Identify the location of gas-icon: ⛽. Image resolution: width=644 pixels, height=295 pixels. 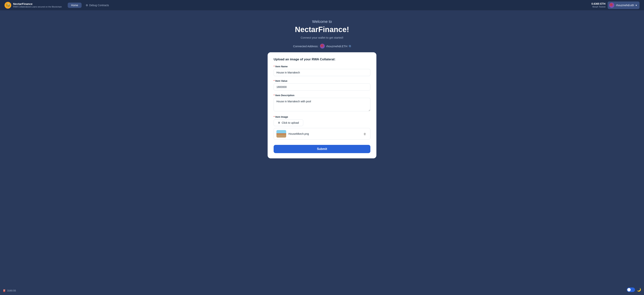
(4, 291).